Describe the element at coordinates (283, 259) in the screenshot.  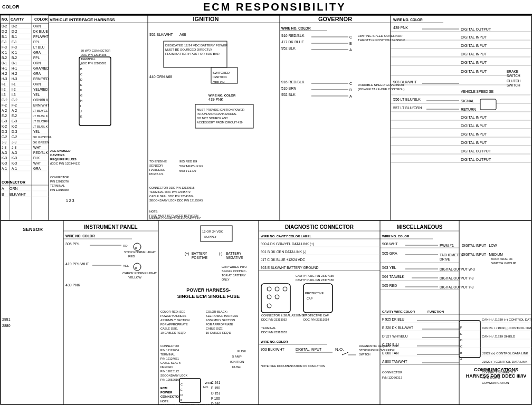
I see `svg-text:J17 C DK BLUE +12/: J17 C DK BLUE +12/24 VDC` at that location.